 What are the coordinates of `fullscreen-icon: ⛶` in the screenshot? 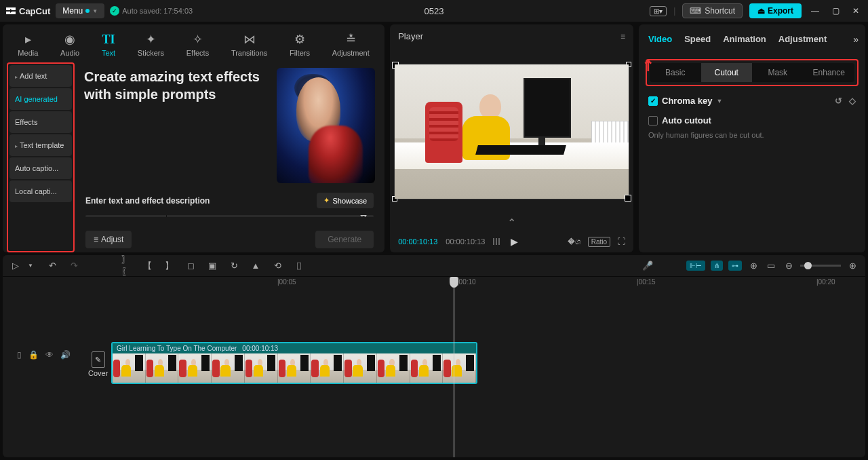 It's located at (621, 242).